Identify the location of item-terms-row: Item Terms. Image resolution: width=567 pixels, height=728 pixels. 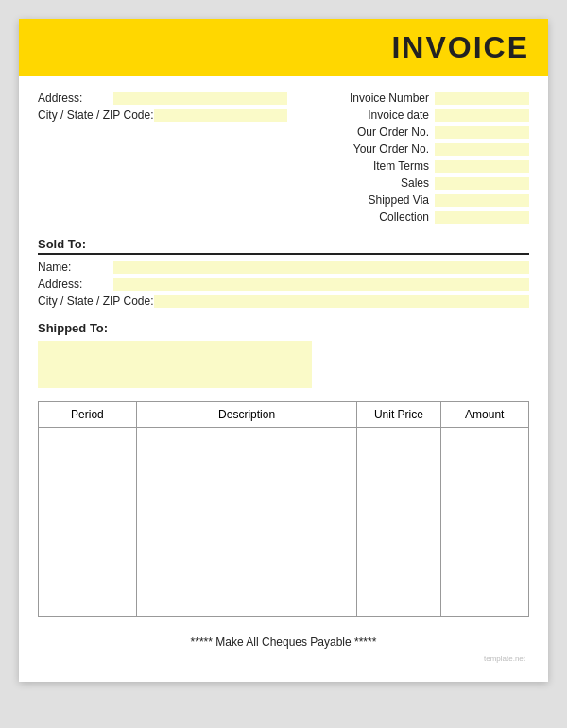
(416, 166).